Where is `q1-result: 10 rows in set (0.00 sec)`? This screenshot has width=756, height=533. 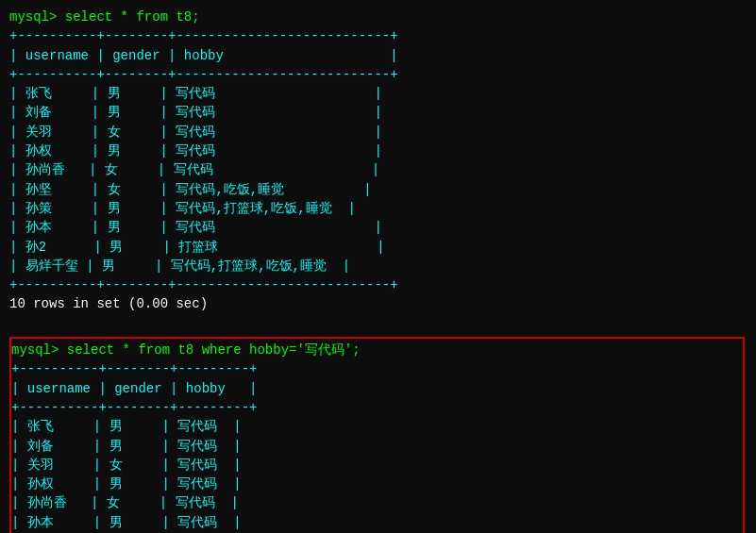
q1-result: 10 rows in set (0.00 sec) is located at coordinates (378, 304).